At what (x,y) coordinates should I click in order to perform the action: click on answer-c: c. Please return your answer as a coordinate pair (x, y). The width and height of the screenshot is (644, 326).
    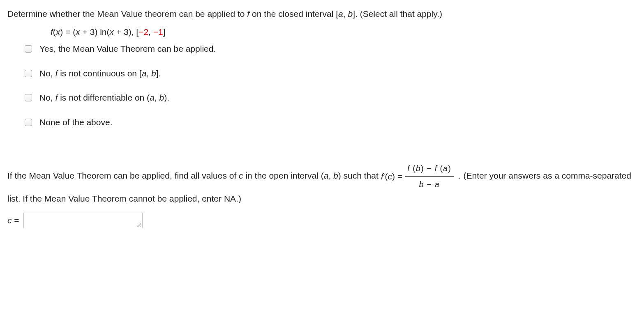
    Looking at the image, I should click on (10, 220).